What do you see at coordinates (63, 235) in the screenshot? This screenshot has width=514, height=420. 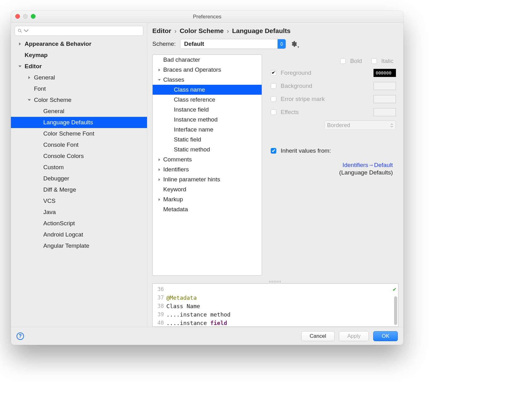 I see `sidebar-item-label: Android Logcat` at bounding box center [63, 235].